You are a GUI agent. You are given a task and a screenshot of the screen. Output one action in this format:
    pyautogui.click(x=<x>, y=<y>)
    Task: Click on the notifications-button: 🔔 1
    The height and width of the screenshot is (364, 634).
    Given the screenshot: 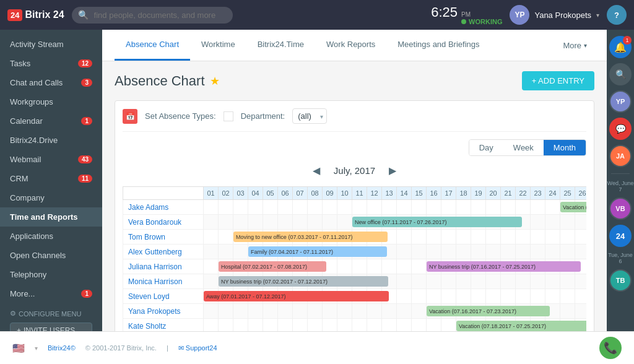 What is the action you would take?
    pyautogui.click(x=620, y=47)
    